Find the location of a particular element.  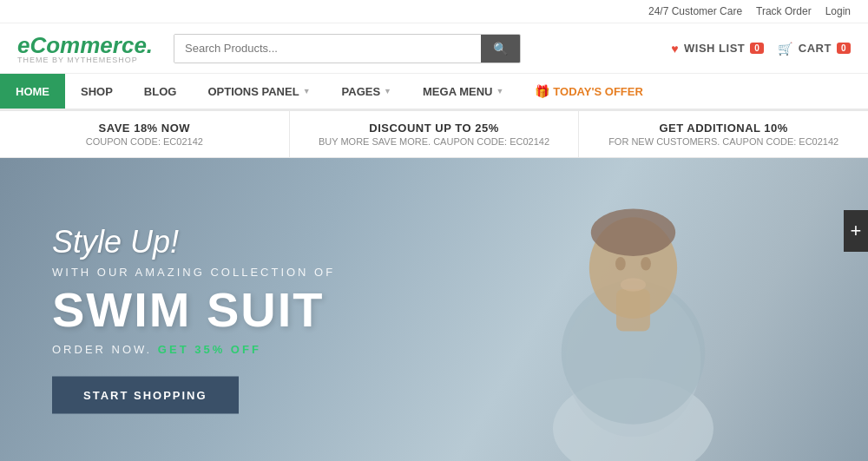

header: eCommerce. THEME BY MYTHEMESHOP 🔍 ♥ WISH… is located at coordinates (434, 49).